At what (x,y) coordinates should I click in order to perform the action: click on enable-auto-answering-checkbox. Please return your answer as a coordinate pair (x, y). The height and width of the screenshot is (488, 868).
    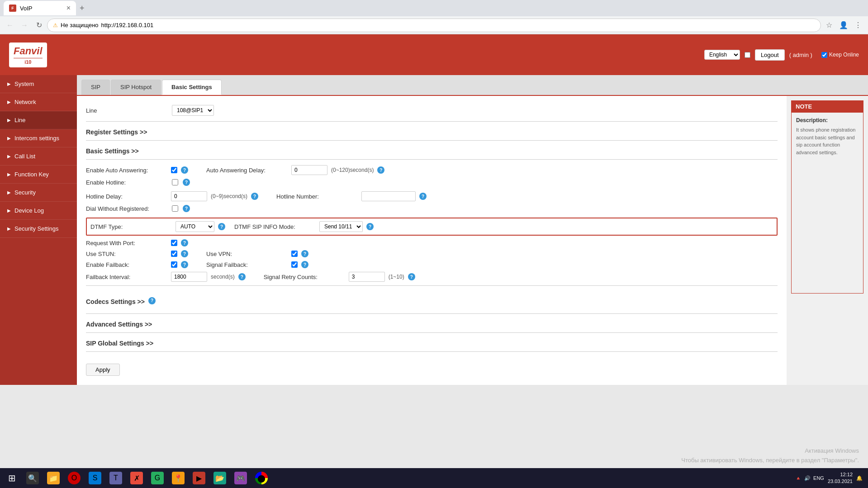
    Looking at the image, I should click on (174, 170).